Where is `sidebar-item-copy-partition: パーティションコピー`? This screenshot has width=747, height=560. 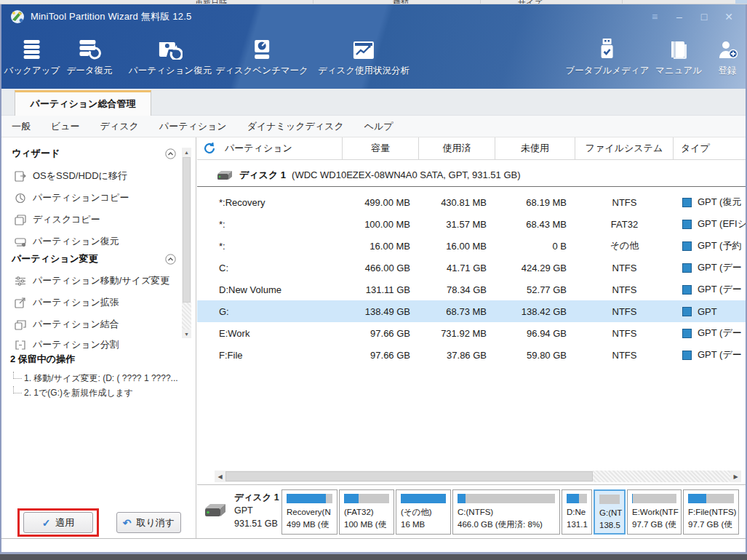
sidebar-item-copy-partition: パーティションコピー is located at coordinates (95, 198).